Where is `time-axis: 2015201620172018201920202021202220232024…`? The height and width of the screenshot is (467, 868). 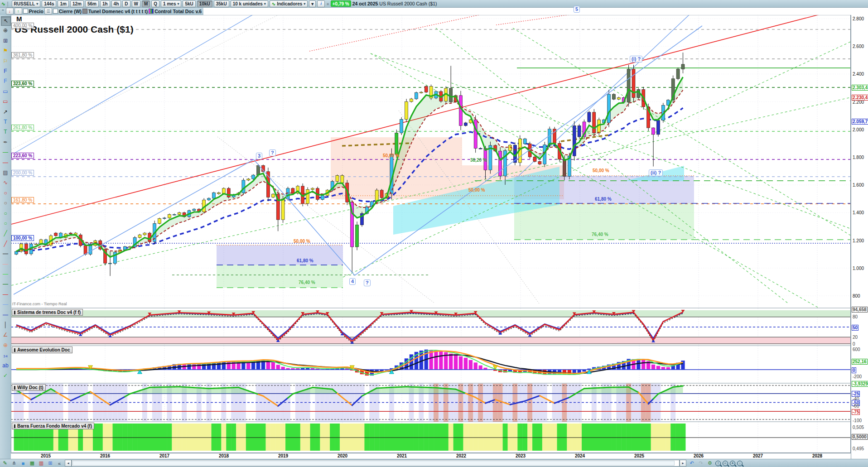 time-axis: 2015201620172018201920202021202220232024… is located at coordinates (431, 456).